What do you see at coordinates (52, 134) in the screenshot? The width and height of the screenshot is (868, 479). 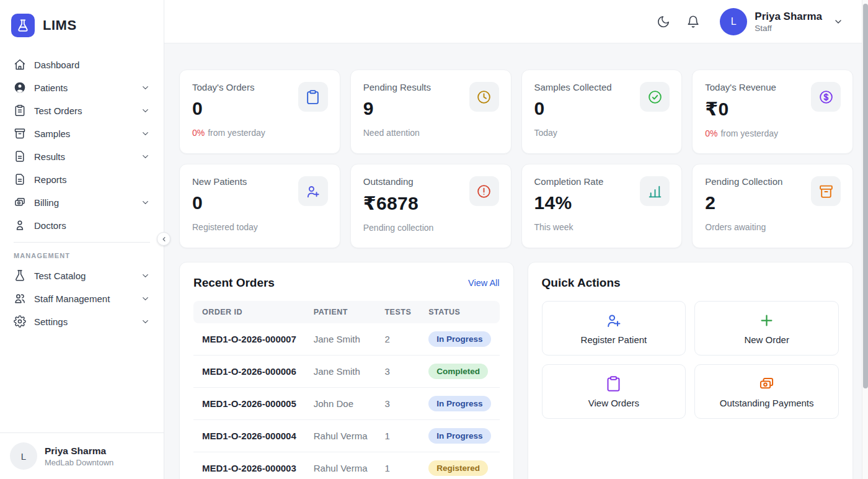 I see `sidebar-item-label: Samples` at bounding box center [52, 134].